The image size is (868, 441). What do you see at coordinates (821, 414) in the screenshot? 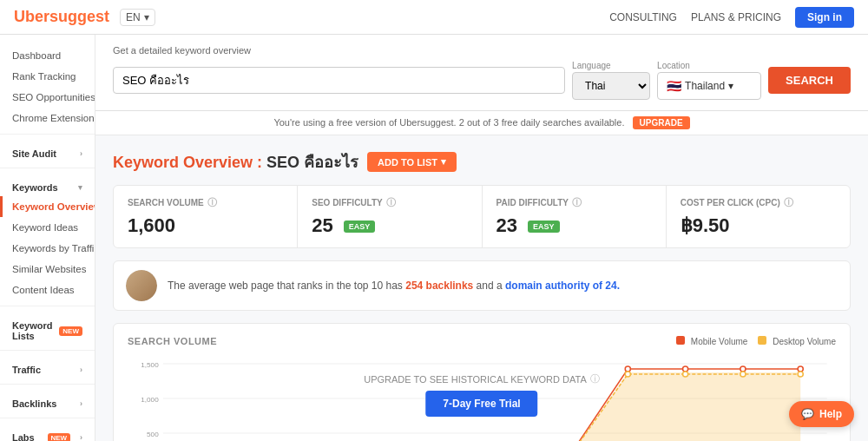
I see `help-button: 💬 Help` at bounding box center [821, 414].